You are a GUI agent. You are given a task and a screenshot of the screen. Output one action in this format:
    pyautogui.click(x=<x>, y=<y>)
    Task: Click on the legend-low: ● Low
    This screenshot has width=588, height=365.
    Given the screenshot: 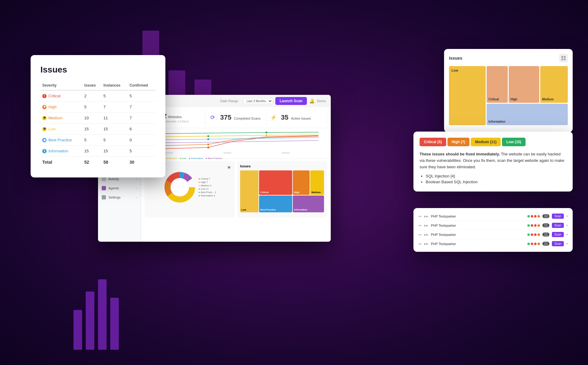 What is the action you would take?
    pyautogui.click(x=183, y=158)
    